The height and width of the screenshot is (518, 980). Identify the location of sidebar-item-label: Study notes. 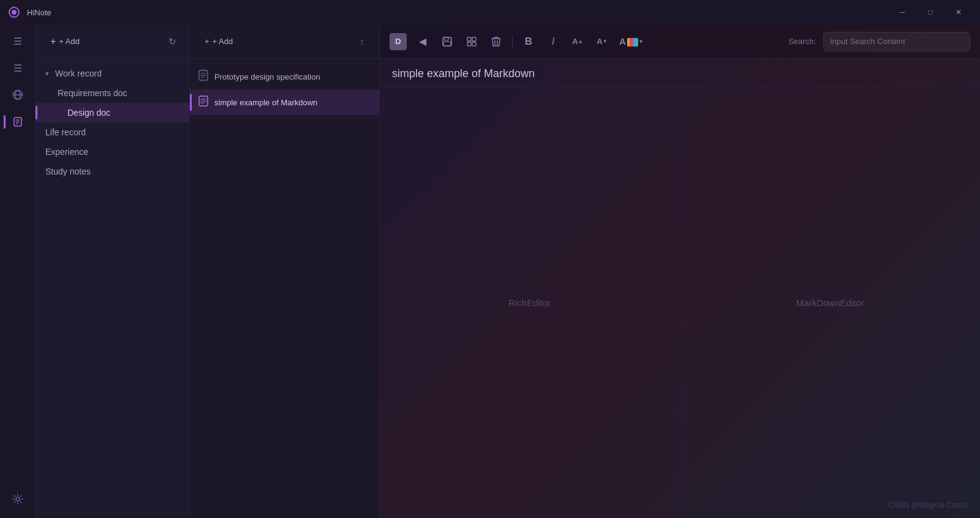
(68, 171).